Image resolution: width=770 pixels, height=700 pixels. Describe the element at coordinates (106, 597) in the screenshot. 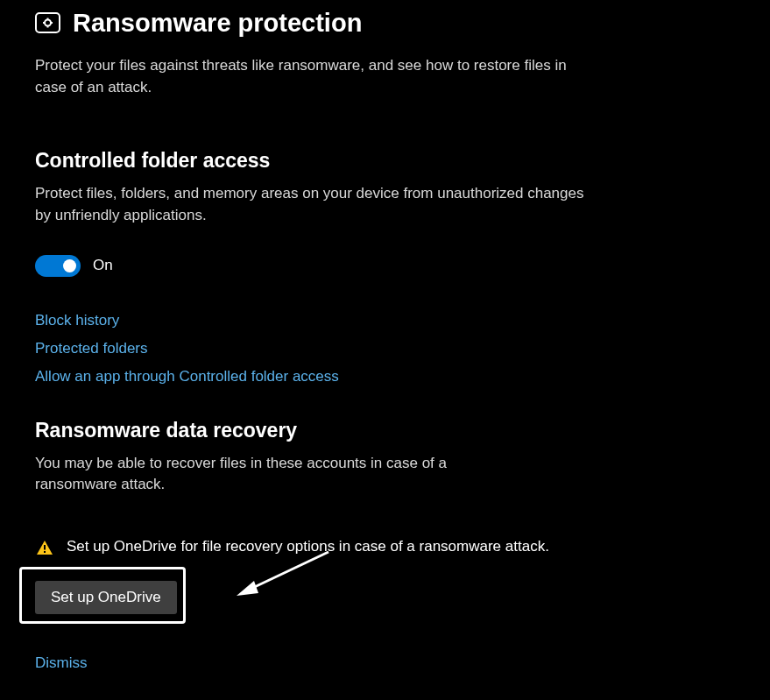

I see `setup-onedrive-button: Set up OneDrive` at that location.